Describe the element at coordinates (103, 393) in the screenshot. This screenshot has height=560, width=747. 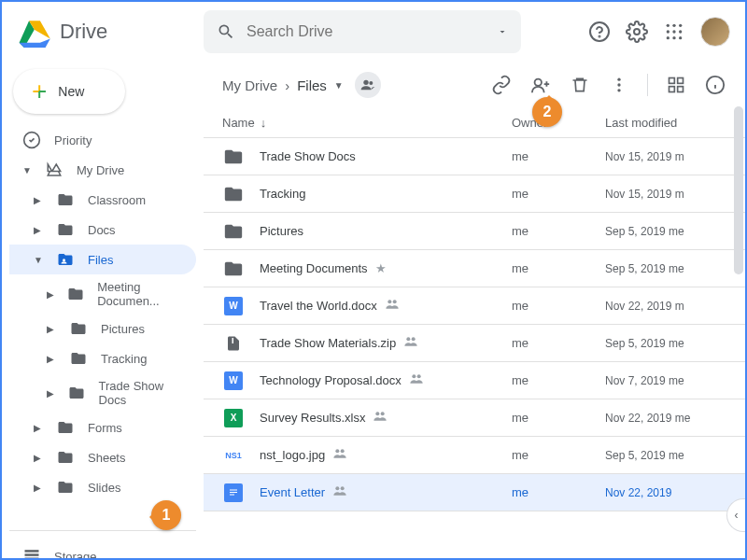
I see `tree-trade: ▶Trade Show Docs` at that location.